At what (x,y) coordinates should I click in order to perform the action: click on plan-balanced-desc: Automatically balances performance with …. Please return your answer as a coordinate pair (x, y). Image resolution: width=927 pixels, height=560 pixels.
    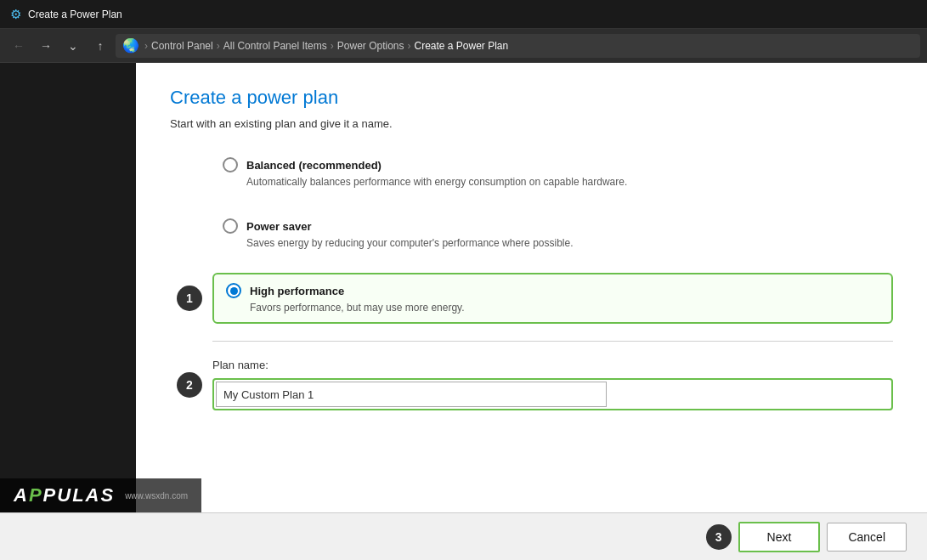
    Looking at the image, I should click on (564, 182).